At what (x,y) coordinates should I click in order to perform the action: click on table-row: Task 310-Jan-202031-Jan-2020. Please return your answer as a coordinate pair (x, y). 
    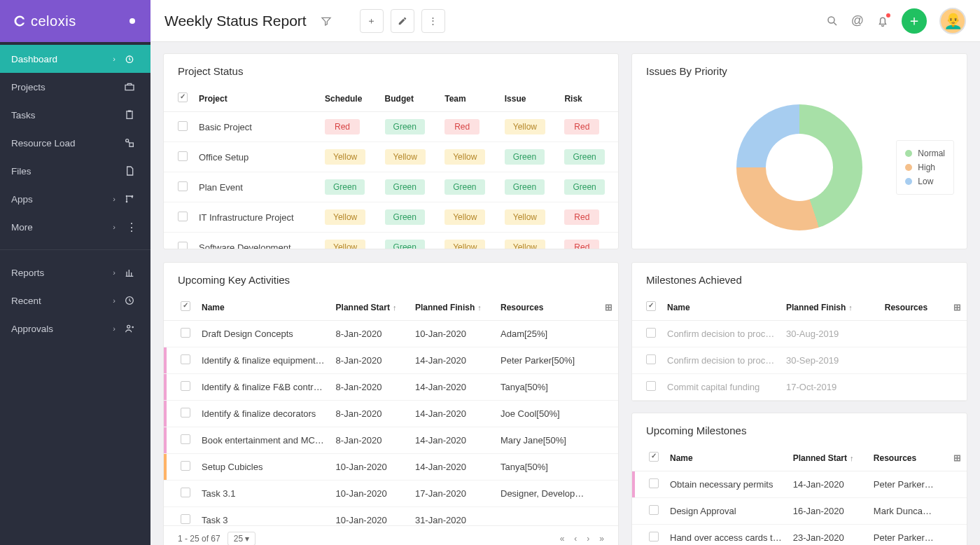
    Looking at the image, I should click on (391, 517).